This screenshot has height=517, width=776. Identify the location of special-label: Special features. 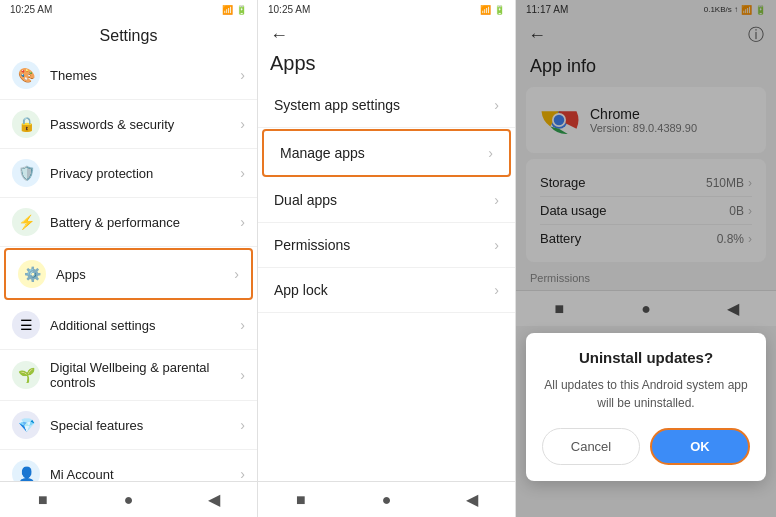
(145, 426).